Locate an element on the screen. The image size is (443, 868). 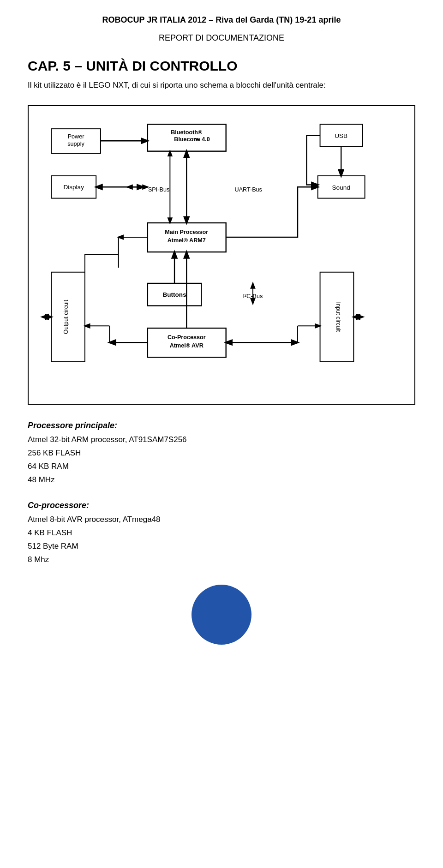
svg-text: Main Processor is located at coordinates (186, 232).